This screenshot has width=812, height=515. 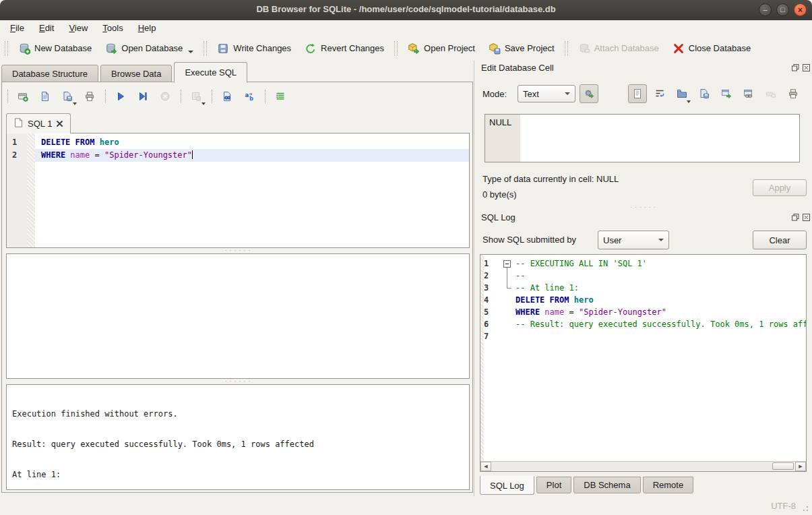 What do you see at coordinates (780, 240) in the screenshot?
I see `clear-log-button: Clear` at bounding box center [780, 240].